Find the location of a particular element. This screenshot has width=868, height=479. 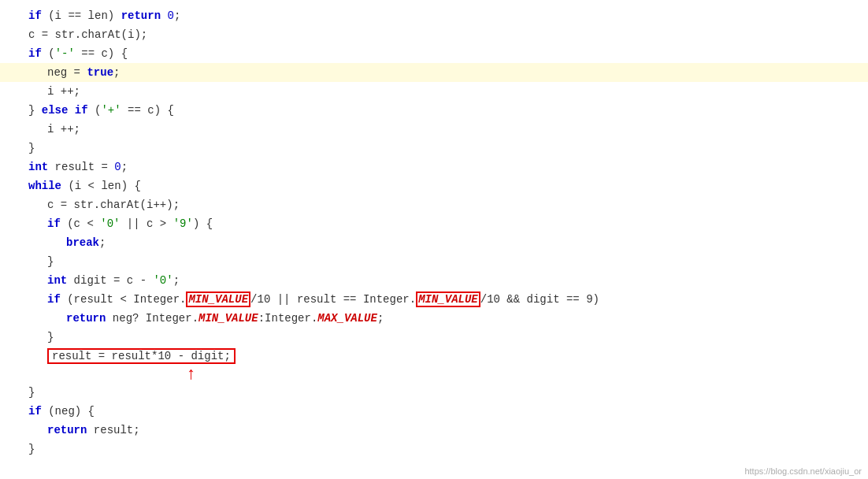

line-content: return neg? Integer.MIN_VALUE:Integer.MA… is located at coordinates (192, 318).